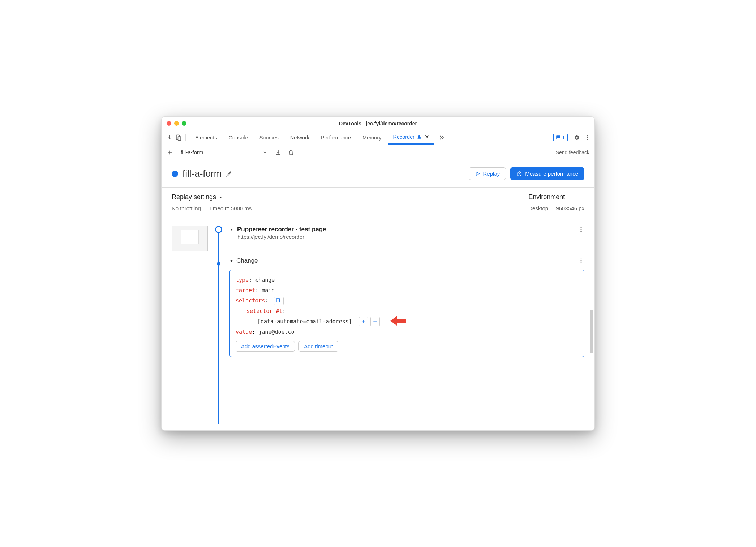 Image resolution: width=756 pixels, height=547 pixels. I want to click on val-target: main, so click(268, 290).